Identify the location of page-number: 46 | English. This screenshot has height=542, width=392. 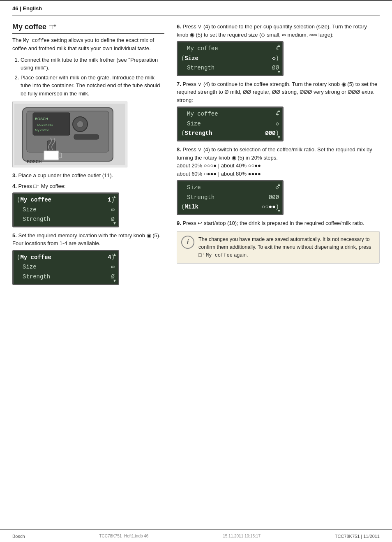
(27, 8).